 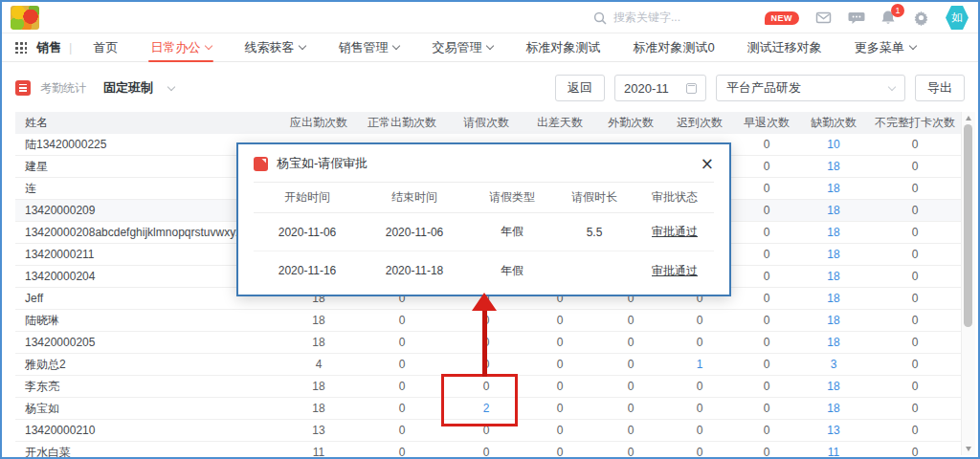 What do you see at coordinates (834, 122) in the screenshot?
I see `column-header: 缺勤次数` at bounding box center [834, 122].